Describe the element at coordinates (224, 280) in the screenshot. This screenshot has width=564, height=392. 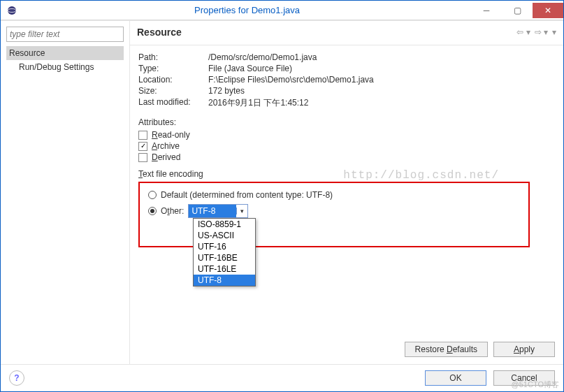
I see `encoding-option: UTF-8` at that location.